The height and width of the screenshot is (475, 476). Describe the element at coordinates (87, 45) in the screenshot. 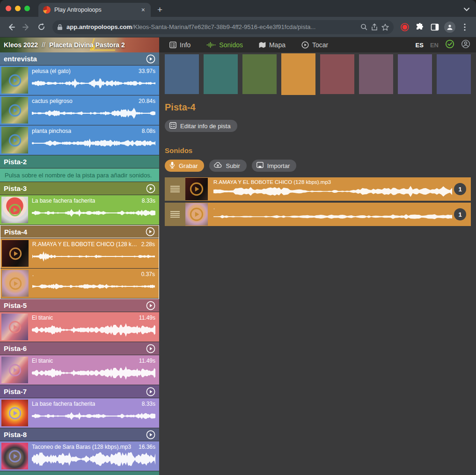

I see `breadcrumb-track: Placeta Divina Pastora 2` at that location.